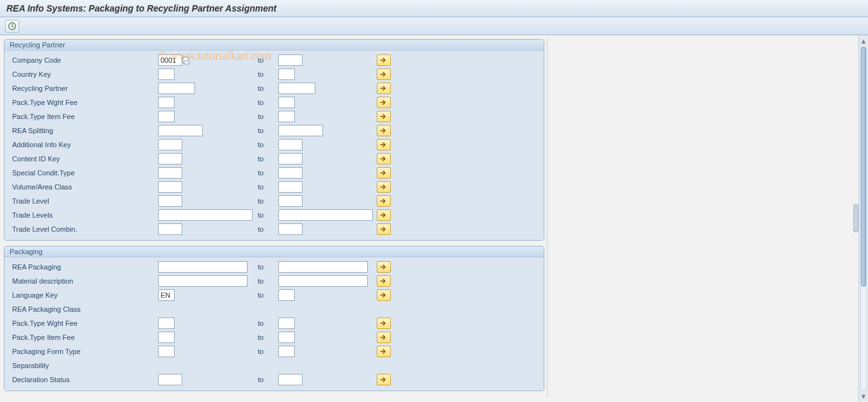 This screenshot has width=868, height=402. Describe the element at coordinates (864, 396) in the screenshot. I see `scroll-down-icon: ▼` at that location.